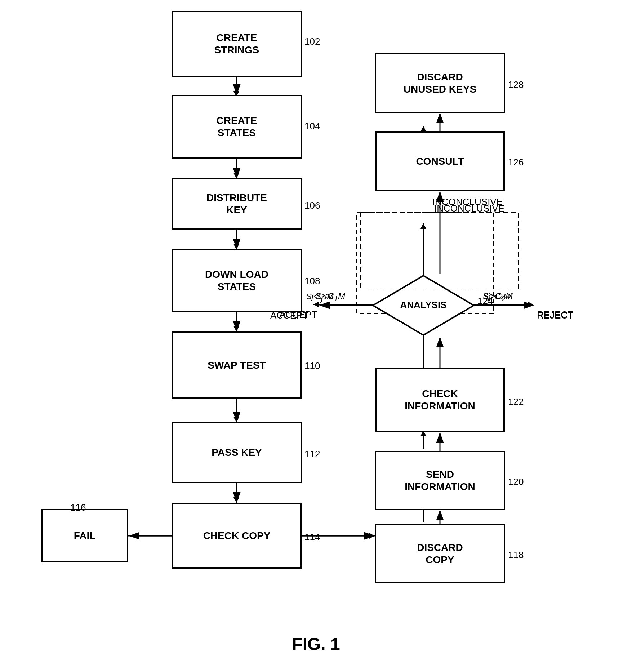  I want to click on create-strings-ref: 102, so click(312, 42).